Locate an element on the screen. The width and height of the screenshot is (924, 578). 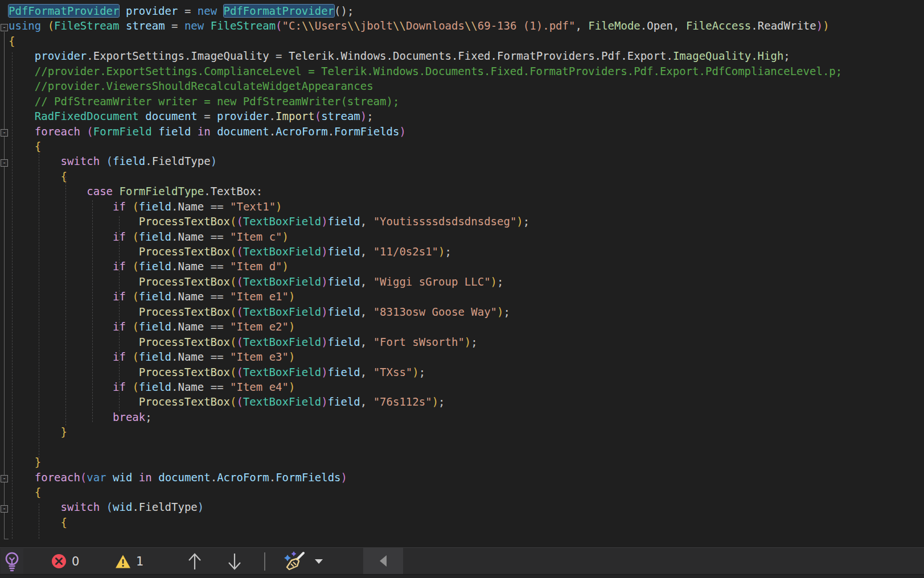
code-line: foreach (FormField field in document.Acr… is located at coordinates (425, 131).